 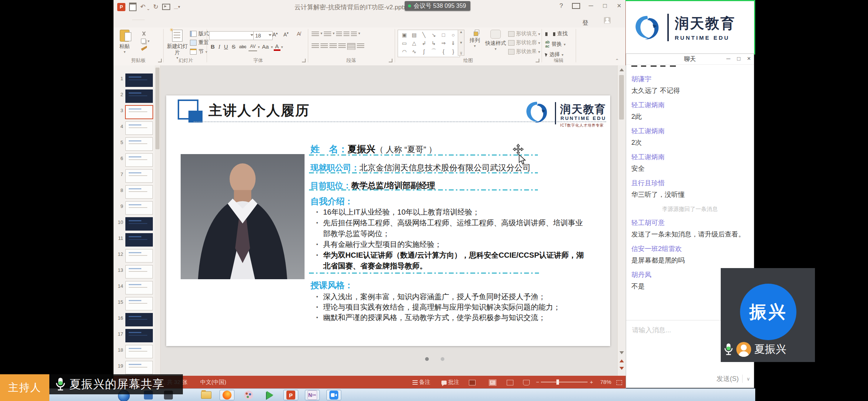 I want to click on send-button: 发送(S), so click(x=727, y=379).